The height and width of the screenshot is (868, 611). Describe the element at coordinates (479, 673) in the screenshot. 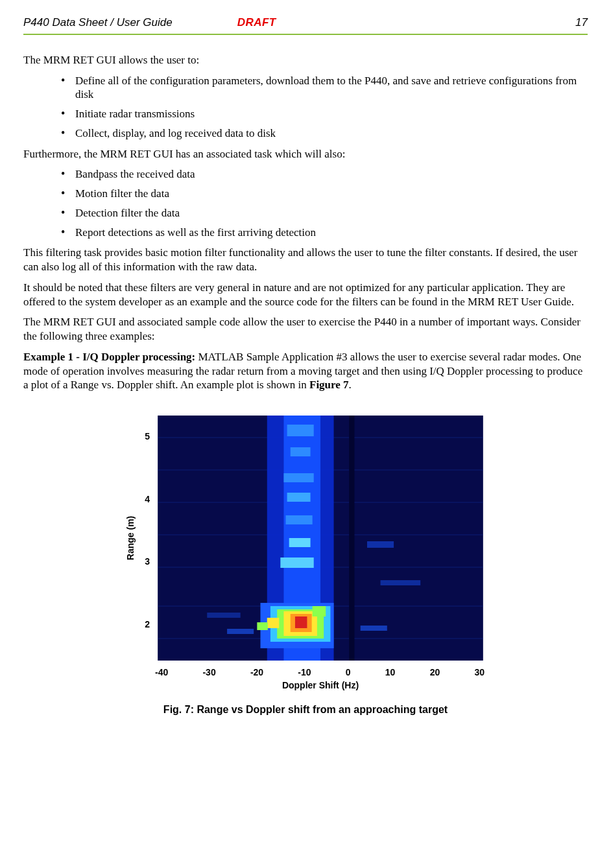

I see `x-tick: 30` at that location.